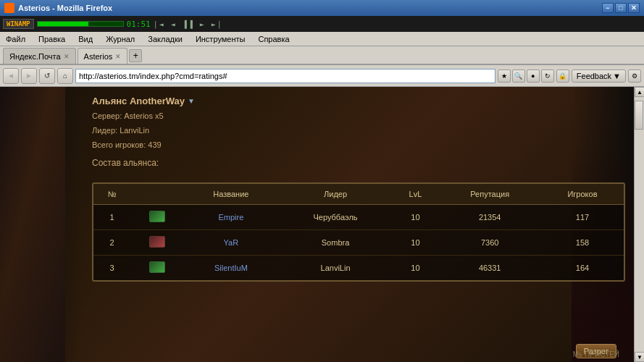 The height and width of the screenshot is (362, 644). Describe the element at coordinates (563, 76) in the screenshot. I see `lock-icon: 🔒` at that location.